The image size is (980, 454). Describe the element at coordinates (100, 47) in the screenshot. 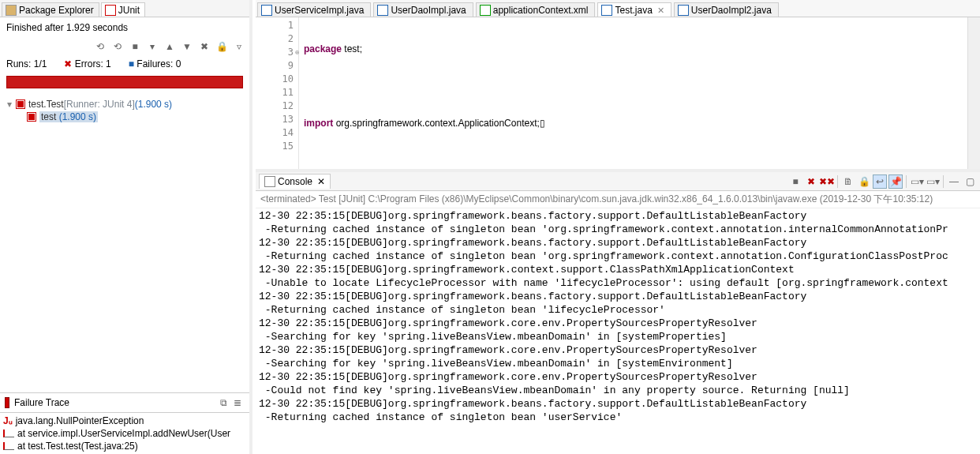

I see `rerun-button: ⟲` at that location.